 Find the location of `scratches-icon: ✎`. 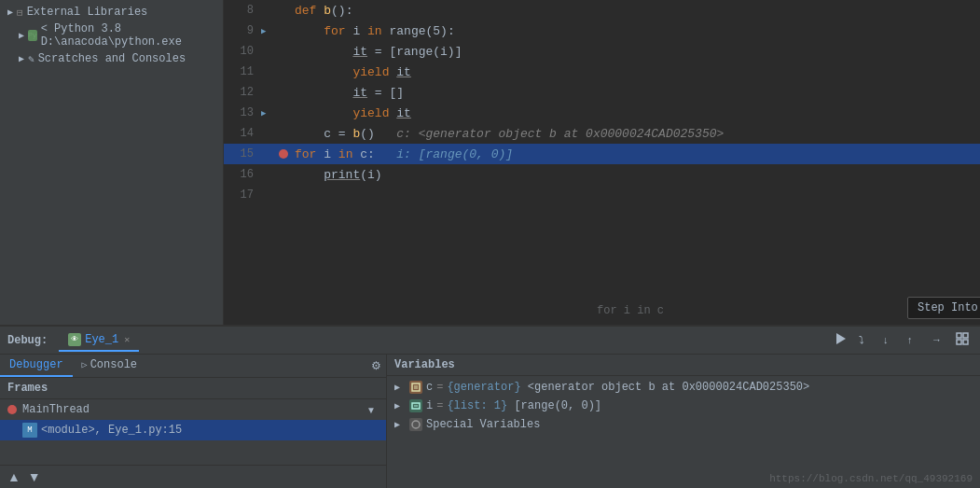

scratches-icon: ✎ is located at coordinates (32, 60).